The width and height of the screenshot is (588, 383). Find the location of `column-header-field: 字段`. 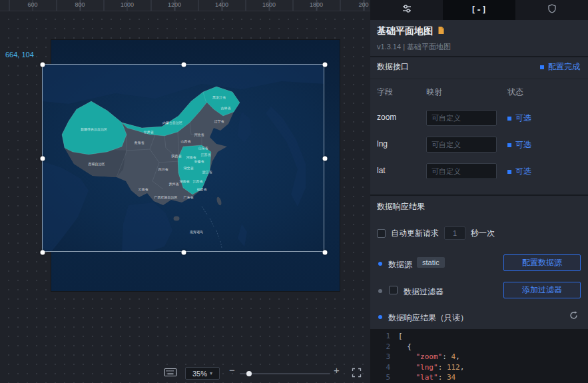

column-header-field: 字段 is located at coordinates (385, 92).